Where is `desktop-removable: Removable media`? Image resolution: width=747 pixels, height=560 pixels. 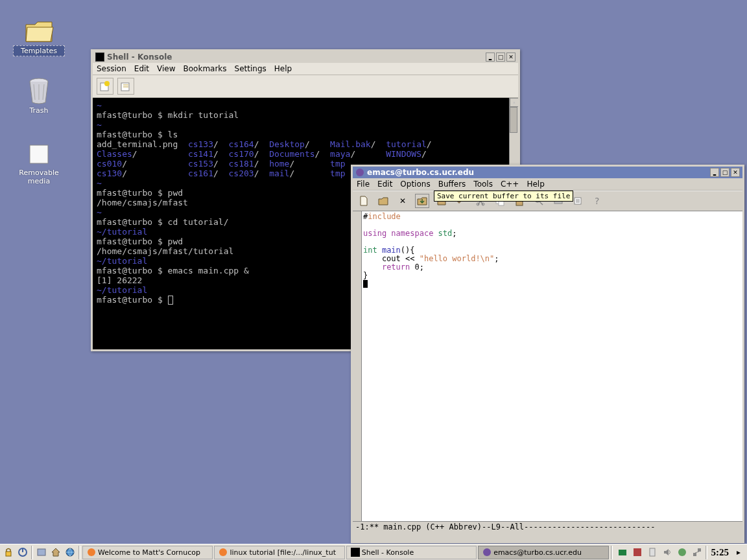
desktop-removable: Removable media is located at coordinates (39, 163).